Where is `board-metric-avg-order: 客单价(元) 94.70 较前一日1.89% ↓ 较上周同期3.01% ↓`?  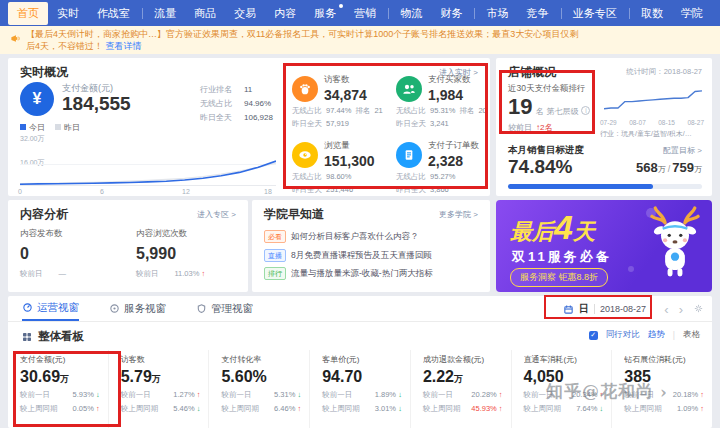
board-metric-avg-order: 客单价(元) 94.70 较前一日1.89% ↓ 较上周同期3.01% ↓ is located at coordinates (360, 389).